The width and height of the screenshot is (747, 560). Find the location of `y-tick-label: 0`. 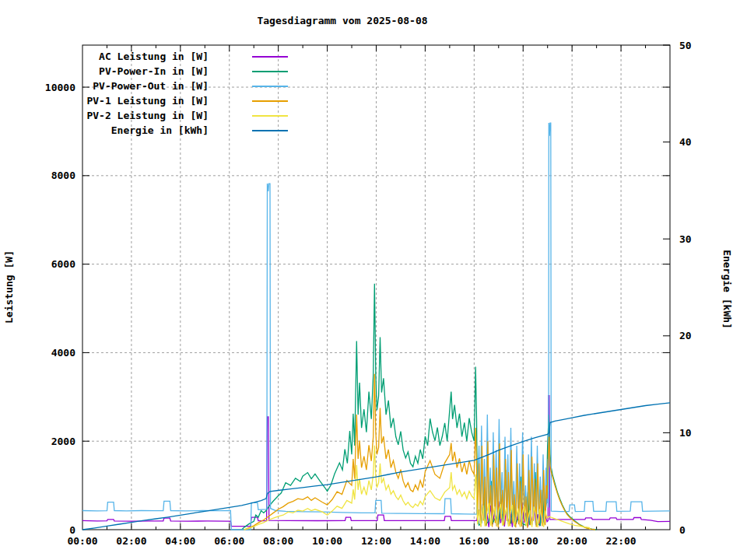

y-tick-label: 0 is located at coordinates (72, 530).